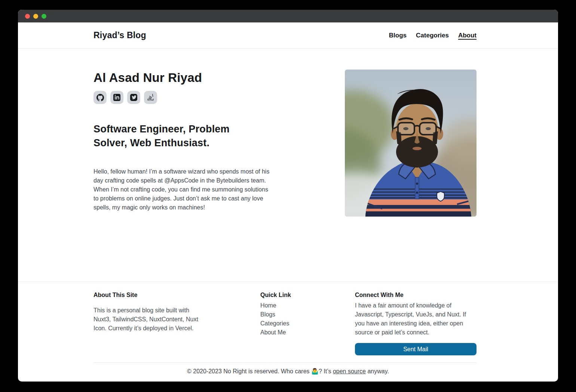 The height and width of the screenshot is (392, 576). Describe the element at coordinates (44, 16) in the screenshot. I see `maximize-window-button` at that location.